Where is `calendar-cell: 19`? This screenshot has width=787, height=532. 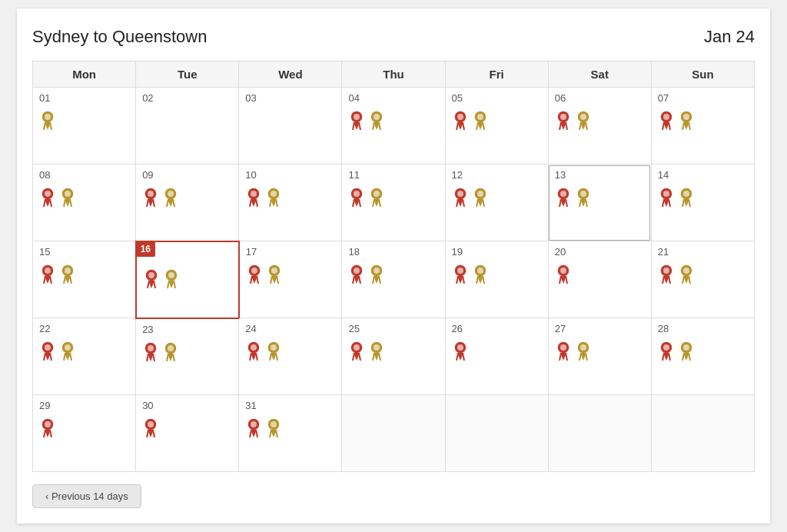 calendar-cell: 19 is located at coordinates (496, 280).